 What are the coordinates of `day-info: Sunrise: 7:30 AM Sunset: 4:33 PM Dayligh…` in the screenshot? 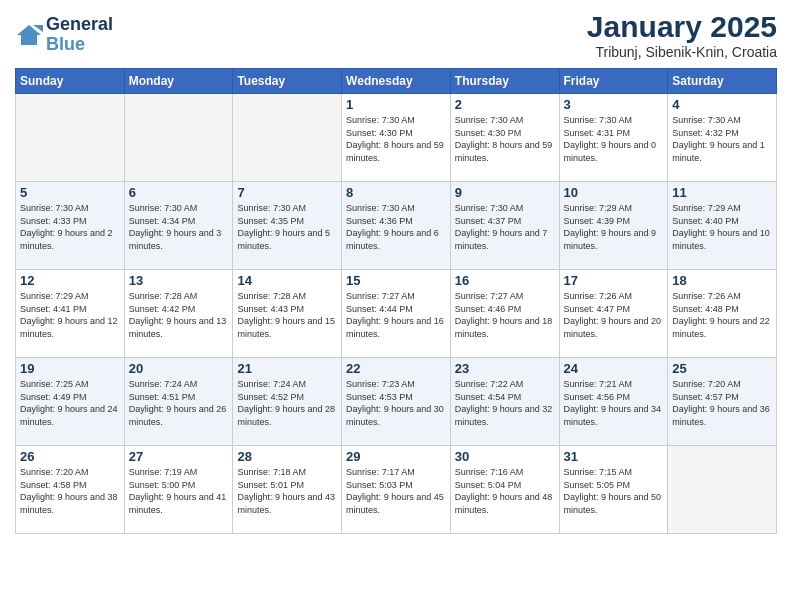 It's located at (70, 227).